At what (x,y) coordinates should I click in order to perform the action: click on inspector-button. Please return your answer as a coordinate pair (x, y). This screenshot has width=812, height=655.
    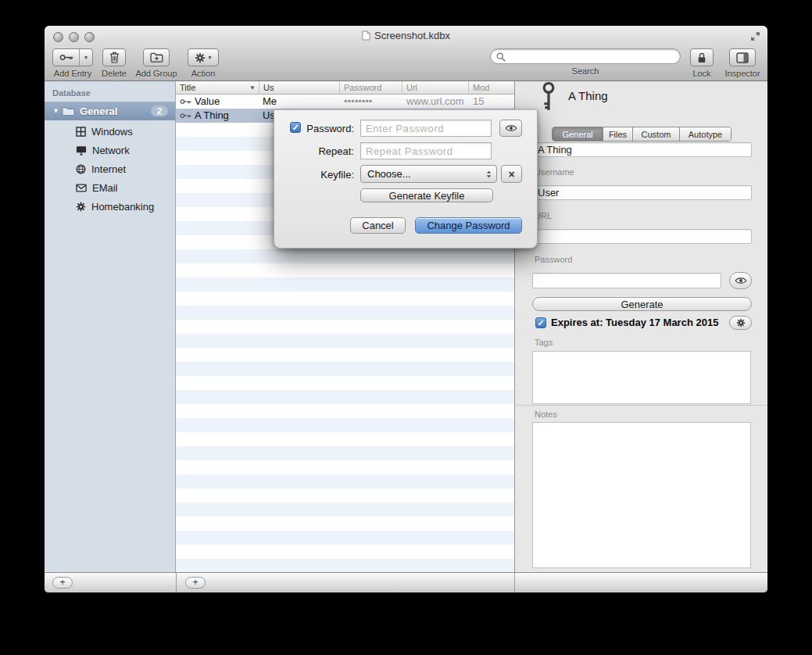
    Looking at the image, I should click on (742, 58).